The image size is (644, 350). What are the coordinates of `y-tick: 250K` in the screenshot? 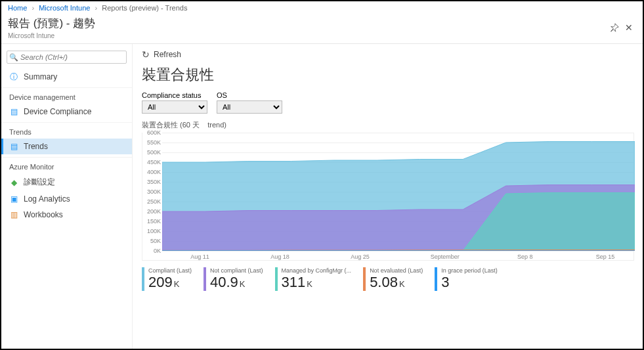 It's located at (154, 202).